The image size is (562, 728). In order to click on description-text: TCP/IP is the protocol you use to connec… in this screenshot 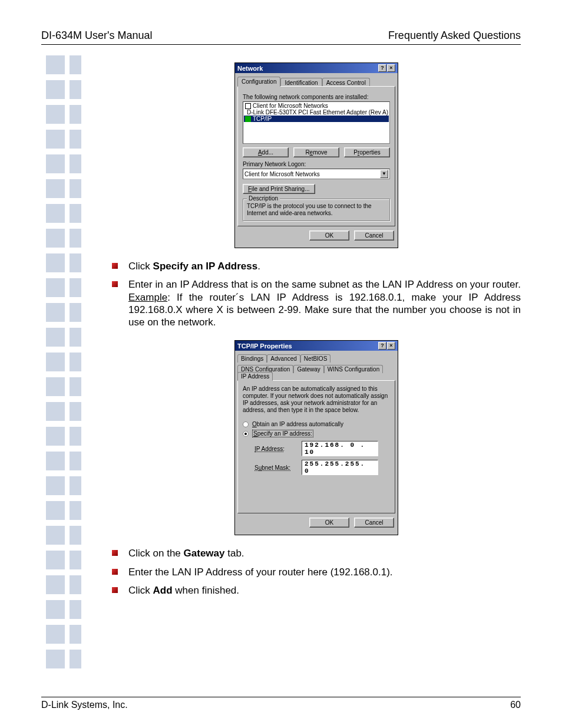, I will do `click(316, 210)`.